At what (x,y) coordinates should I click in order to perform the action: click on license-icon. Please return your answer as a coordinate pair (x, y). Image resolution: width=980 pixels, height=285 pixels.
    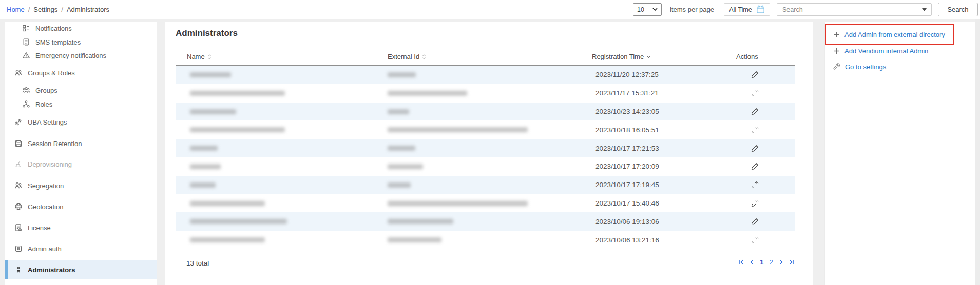
    Looking at the image, I should click on (18, 228).